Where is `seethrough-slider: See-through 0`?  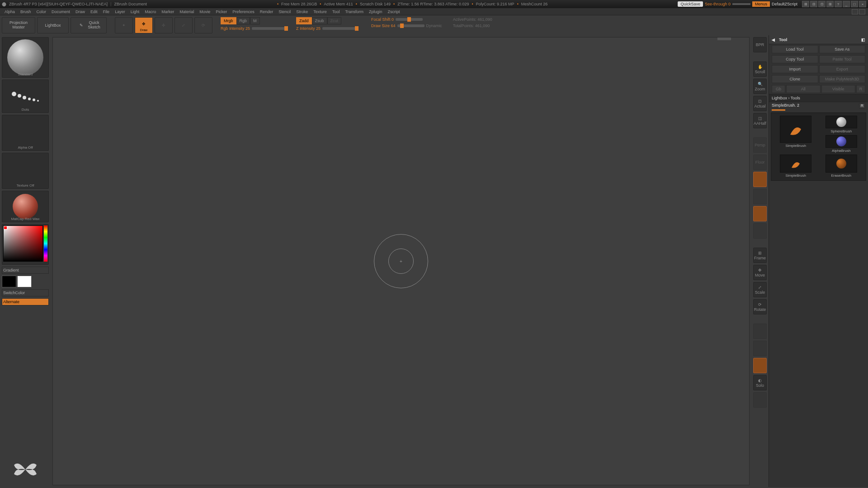
seethrough-slider: See-through 0 is located at coordinates (718, 4).